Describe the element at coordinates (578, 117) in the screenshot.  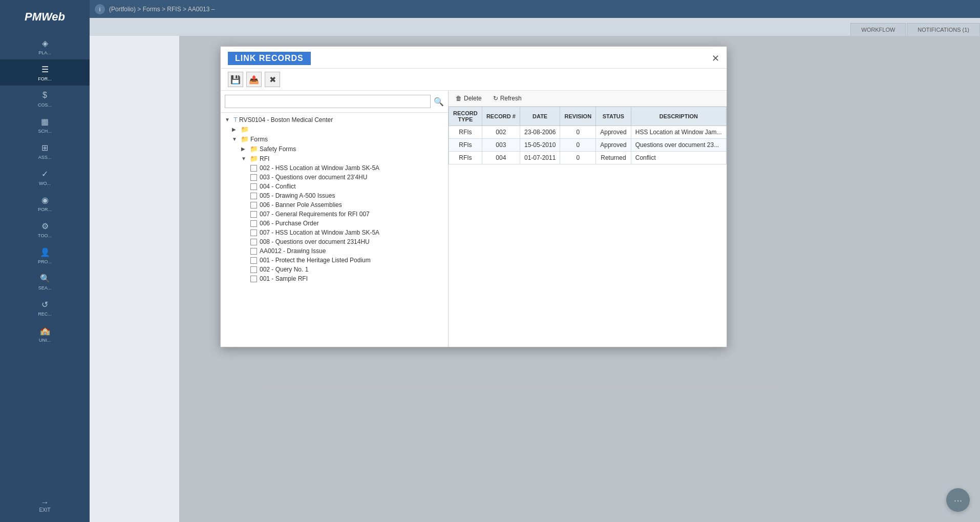
I see `col-revision: REVISION` at that location.